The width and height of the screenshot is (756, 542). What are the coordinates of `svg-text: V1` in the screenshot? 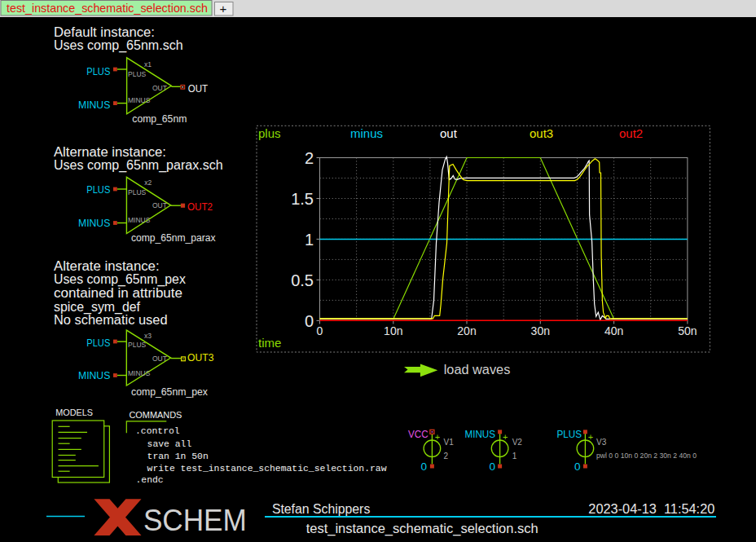 It's located at (450, 442).